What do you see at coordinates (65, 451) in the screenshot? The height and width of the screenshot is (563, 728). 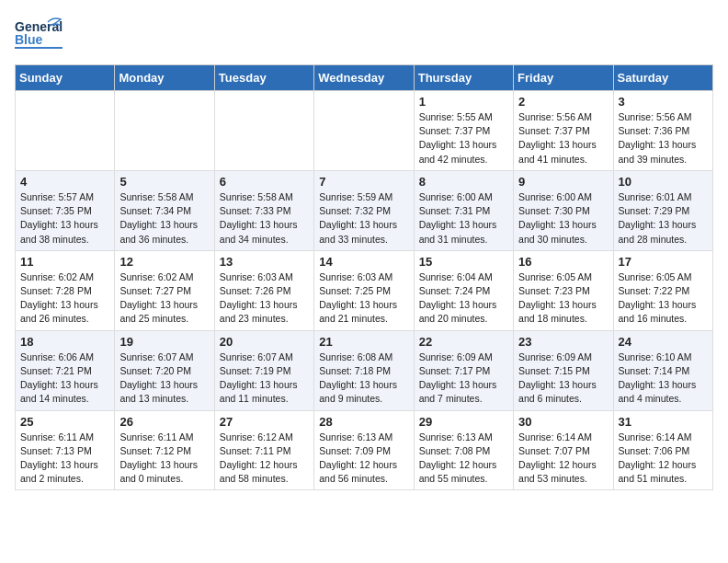 I see `day-cell-25: 25Sunrise: 6:11 AM Sunset: 7:13 PM Dayli…` at bounding box center [65, 451].